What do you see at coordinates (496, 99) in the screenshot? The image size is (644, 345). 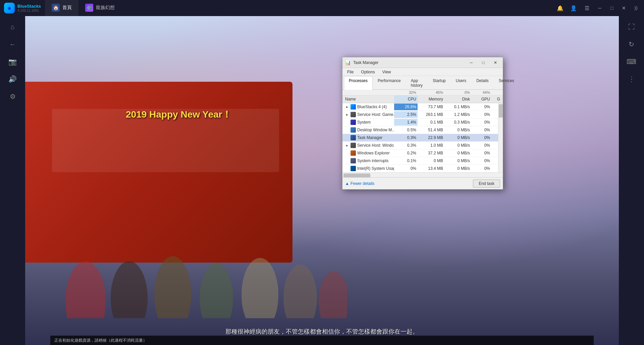 I see `tm-col-extra: G` at bounding box center [496, 99].